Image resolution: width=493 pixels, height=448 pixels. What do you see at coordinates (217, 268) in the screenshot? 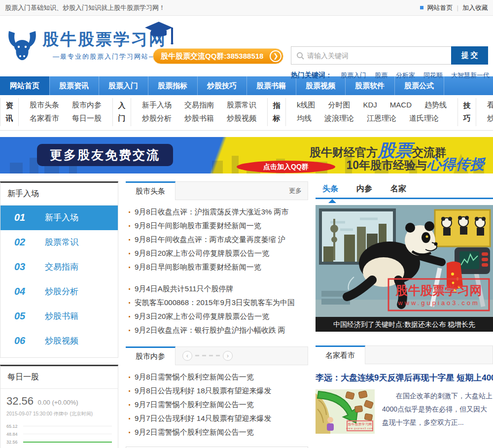
I see `news-item: 9月8日早间影响股市重要财经新闻一览` at bounding box center [217, 268].